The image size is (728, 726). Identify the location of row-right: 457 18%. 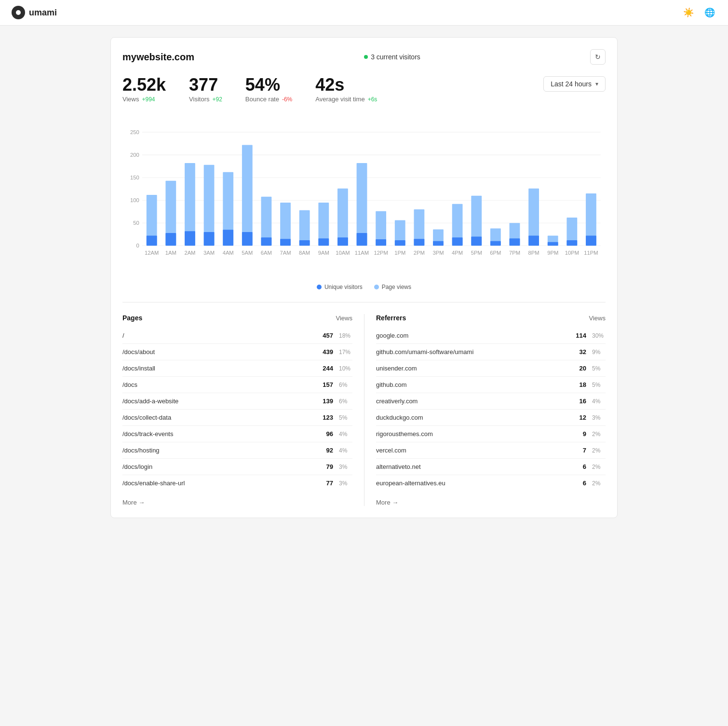
(336, 336).